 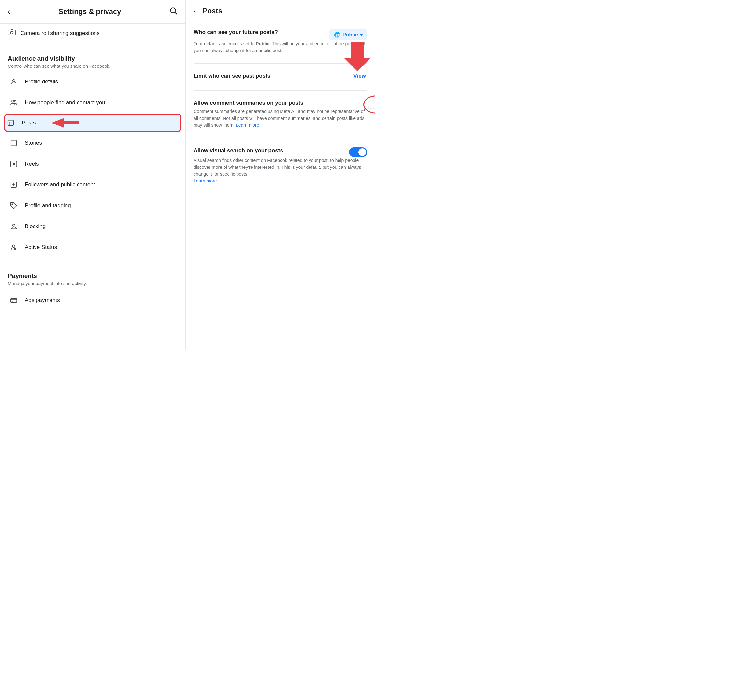 I want to click on people-icon, so click(x=14, y=103).